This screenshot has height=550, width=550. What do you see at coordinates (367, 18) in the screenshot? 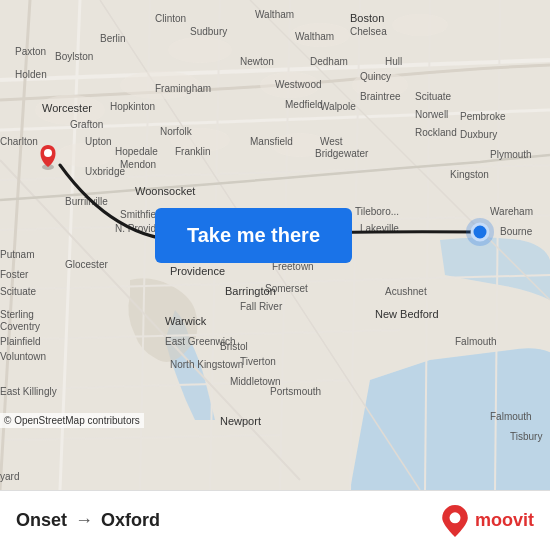
I see `svg-text: Boston` at bounding box center [367, 18].